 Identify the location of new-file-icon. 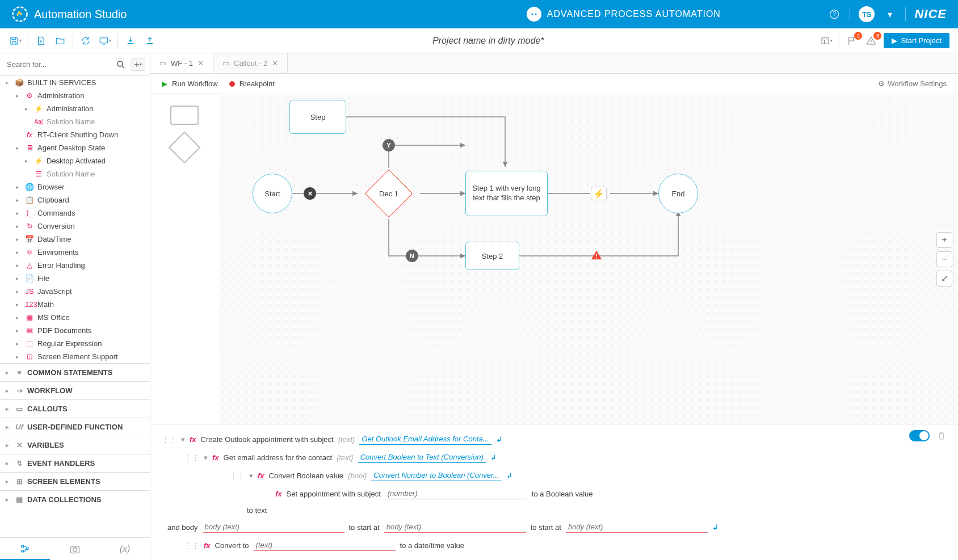
(41, 41).